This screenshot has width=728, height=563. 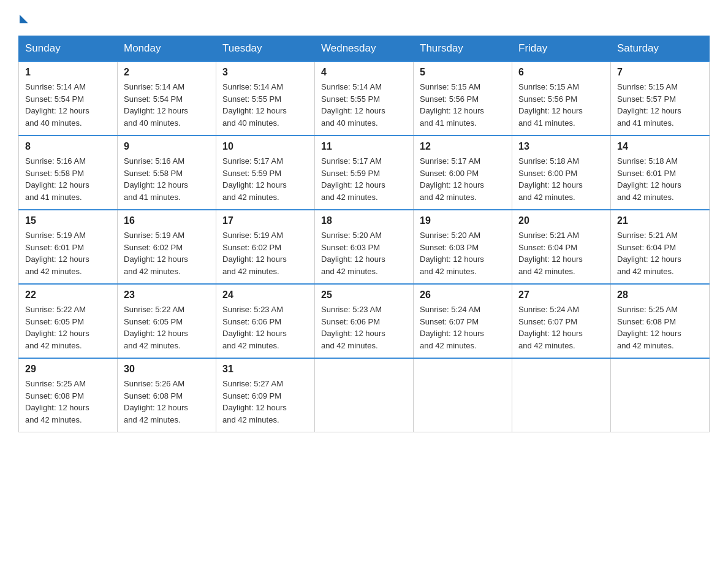 What do you see at coordinates (463, 321) in the screenshot?
I see `calendar-cell: 26 Sunrise: 5:24 AM Sunset: 6:07 PM Dayl…` at bounding box center [463, 321].